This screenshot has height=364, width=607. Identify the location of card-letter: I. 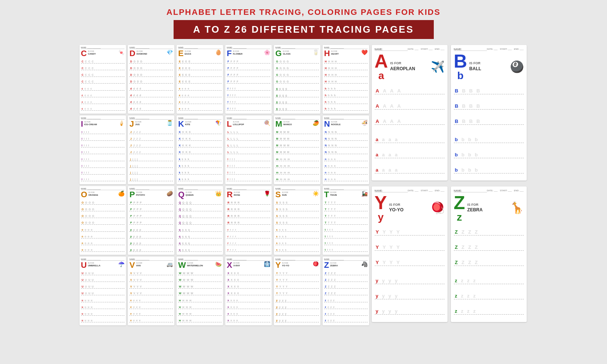
(82, 124).